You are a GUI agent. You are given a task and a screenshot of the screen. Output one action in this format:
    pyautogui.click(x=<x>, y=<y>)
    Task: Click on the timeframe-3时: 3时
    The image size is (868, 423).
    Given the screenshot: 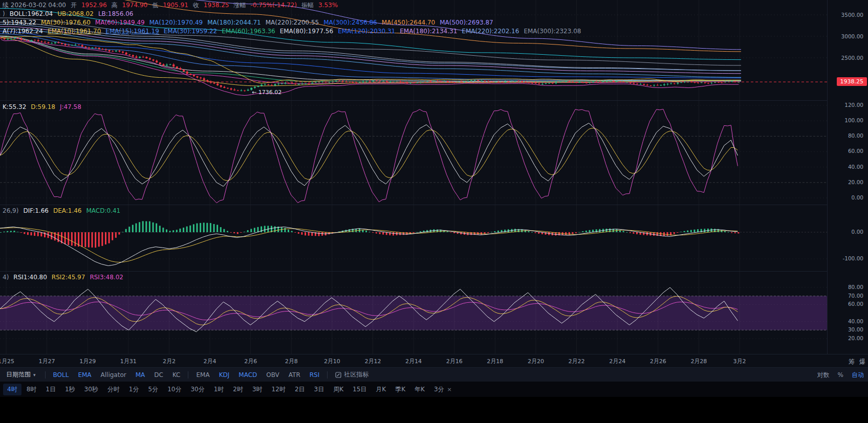 What is the action you would take?
    pyautogui.click(x=257, y=390)
    